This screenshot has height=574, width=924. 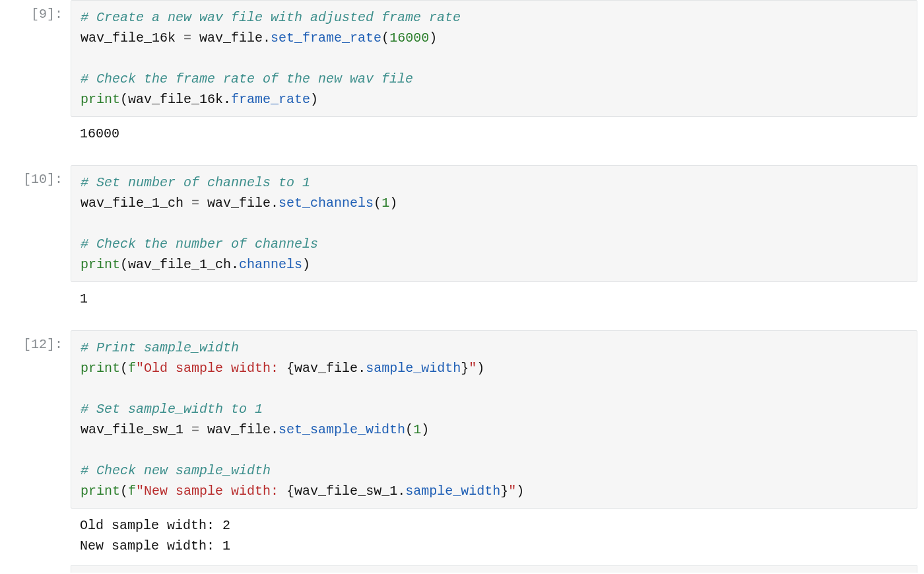 What do you see at coordinates (195, 182) in the screenshot?
I see `code-comment: # Set number of channels to 1` at bounding box center [195, 182].